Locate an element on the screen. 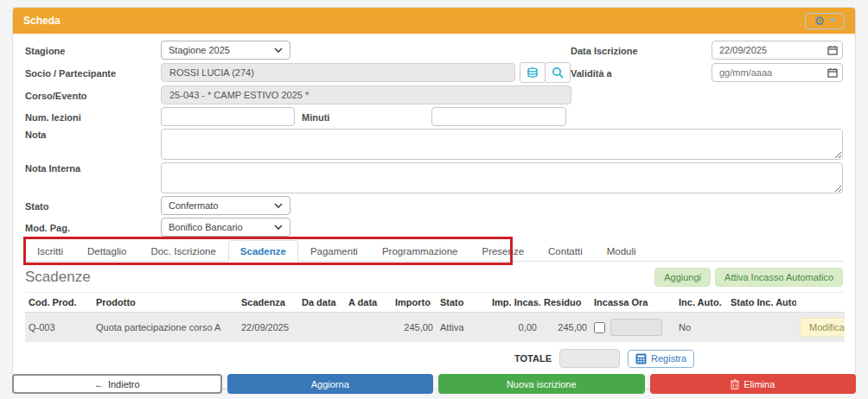 Image resolution: width=868 pixels, height=399 pixels. cell-cod-prod: Q-003 is located at coordinates (59, 328).